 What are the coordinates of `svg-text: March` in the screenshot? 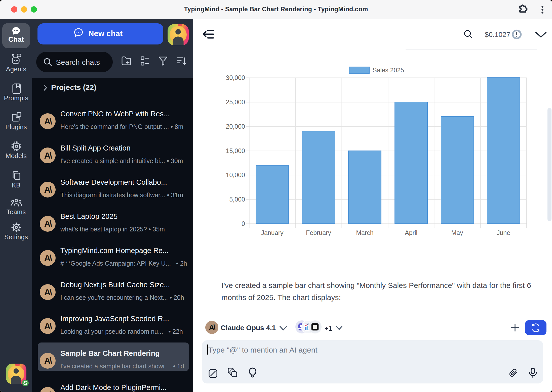 It's located at (365, 233).